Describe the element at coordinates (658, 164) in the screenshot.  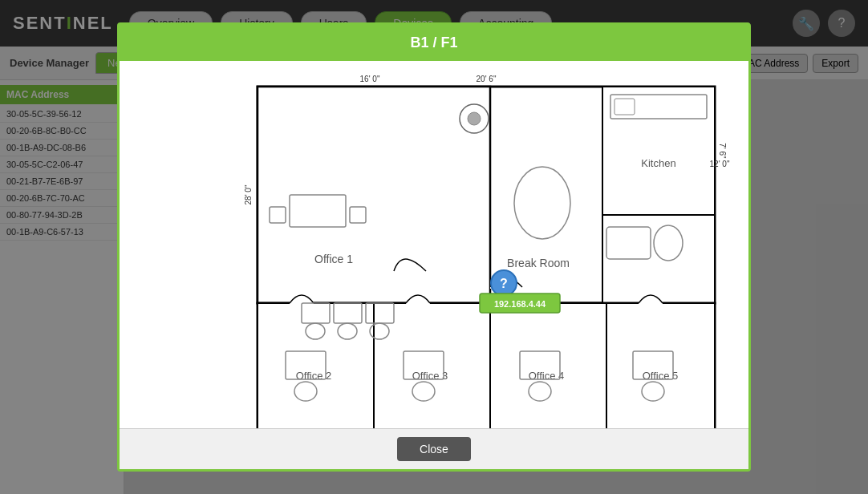
I see `svg-text: Kitchen` at that location.